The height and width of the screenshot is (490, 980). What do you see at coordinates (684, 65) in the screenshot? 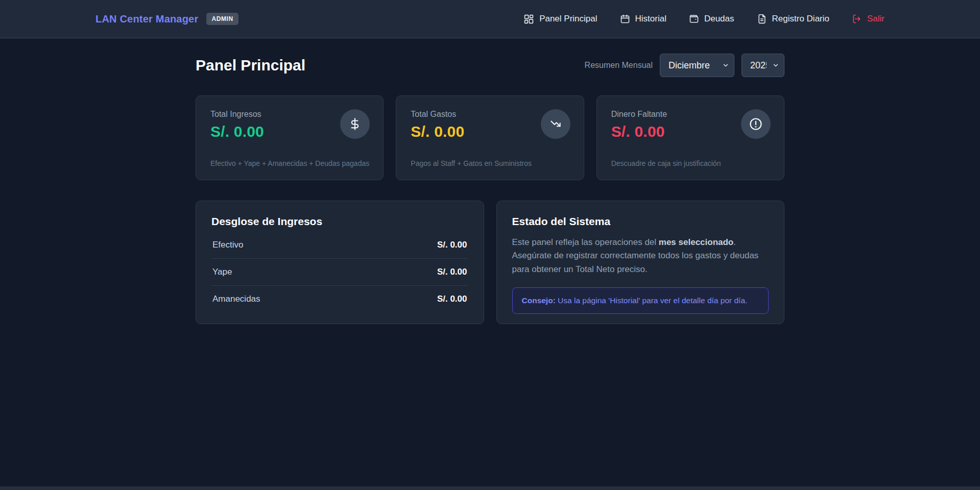
I see `month-filter-controls: Resumen Mensual Diciembre 2025` at bounding box center [684, 65].